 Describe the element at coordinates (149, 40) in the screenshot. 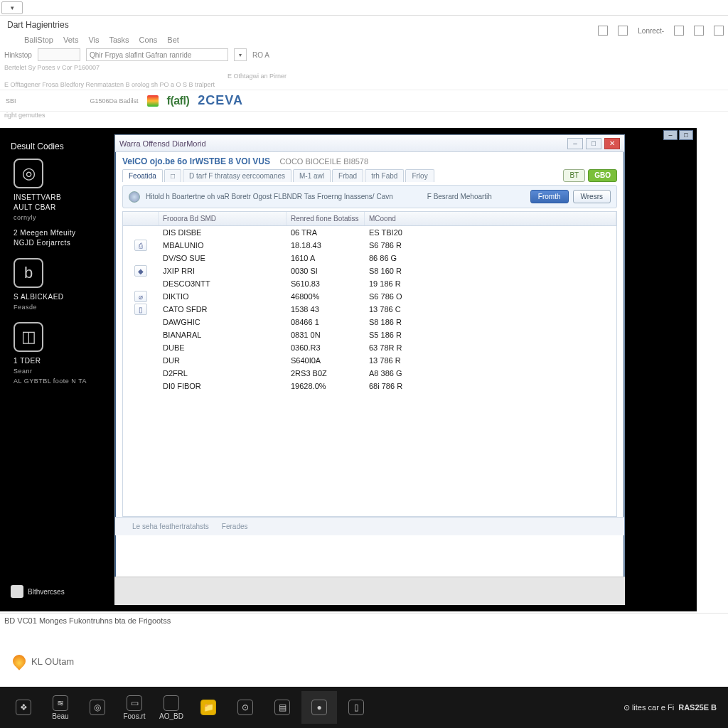

I see `menu-item: Cons` at that location.